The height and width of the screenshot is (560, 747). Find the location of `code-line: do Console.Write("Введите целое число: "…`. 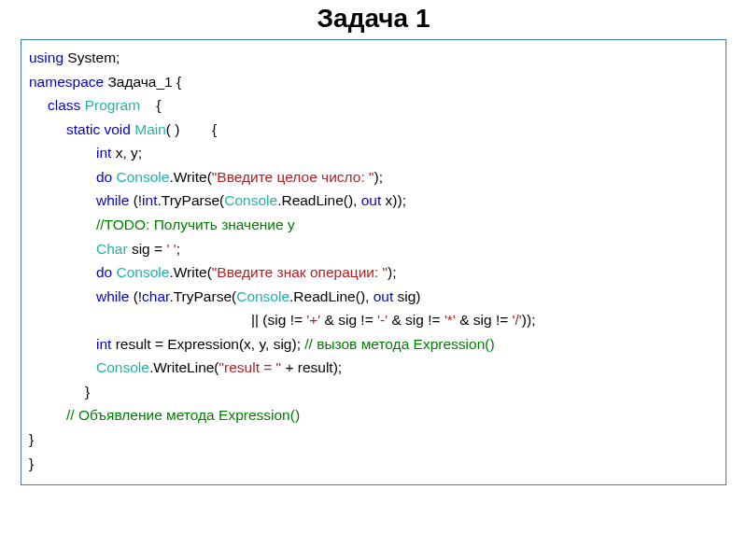

code-line: do Console.Write("Введите целое число: "… is located at coordinates (373, 177).